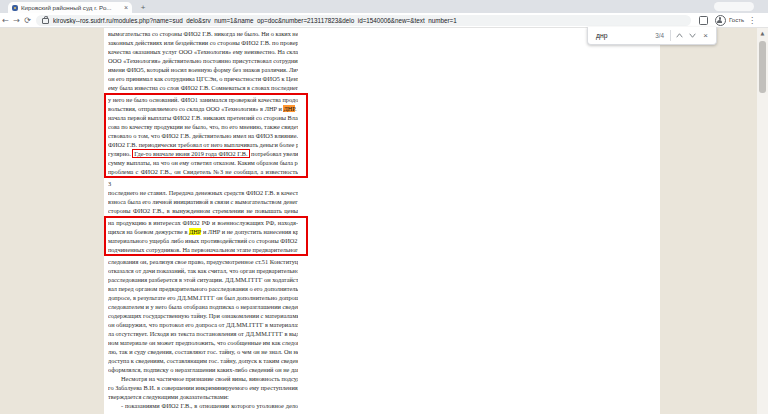 This screenshot has width=768, height=414. I want to click on text-line: Несмотря на частичное признание своей ви…, so click(203, 378).